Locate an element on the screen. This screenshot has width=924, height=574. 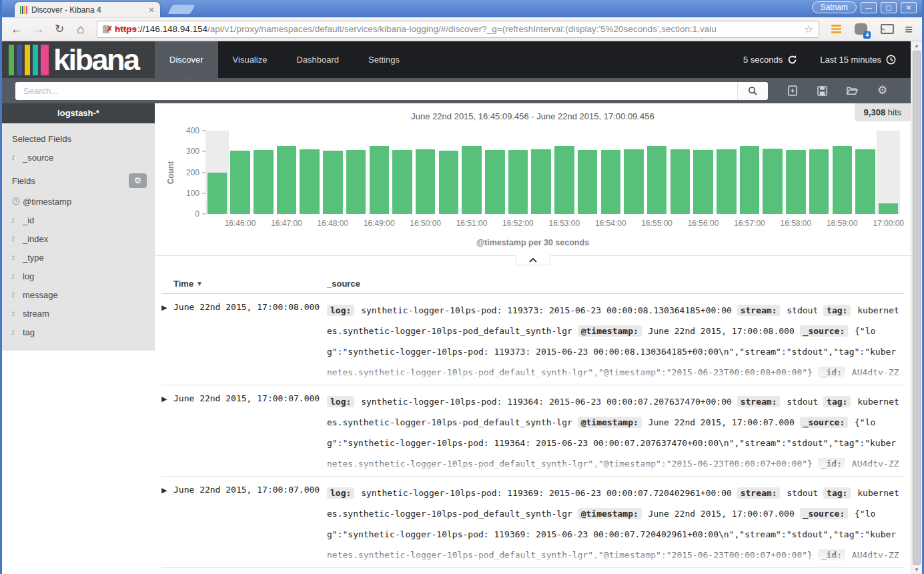
address-bar: ✗ https ://146.148.94.154 /api/v1/proxy/… is located at coordinates (458, 29).